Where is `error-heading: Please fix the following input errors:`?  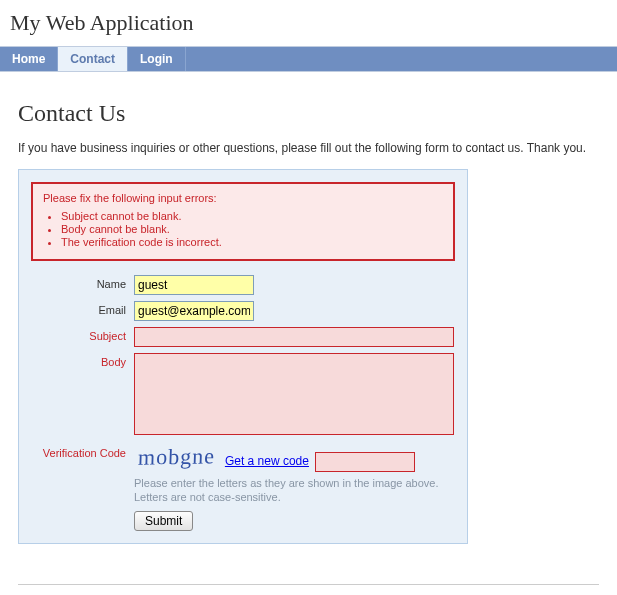
error-heading: Please fix the following input errors: is located at coordinates (243, 198).